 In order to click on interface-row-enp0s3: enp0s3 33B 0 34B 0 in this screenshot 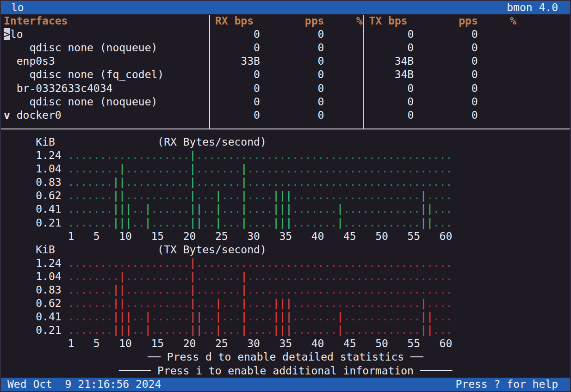, I will do `click(286, 61)`.